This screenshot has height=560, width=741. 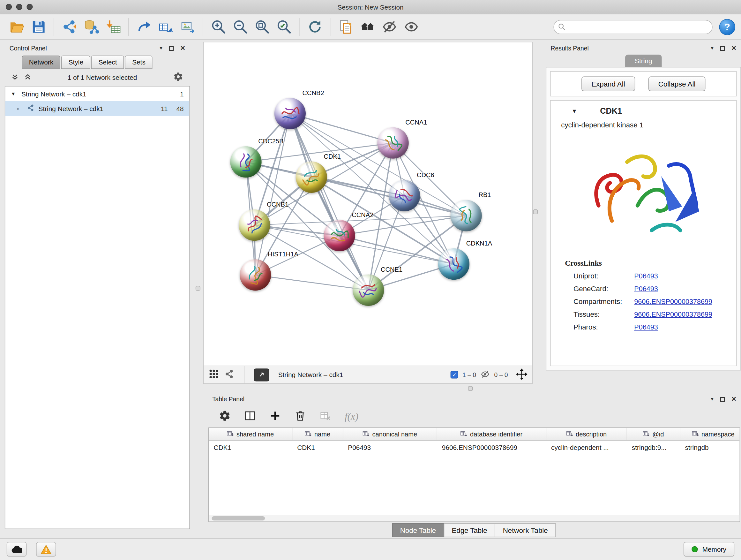 What do you see at coordinates (466, 215) in the screenshot?
I see `network-node-rb1` at bounding box center [466, 215].